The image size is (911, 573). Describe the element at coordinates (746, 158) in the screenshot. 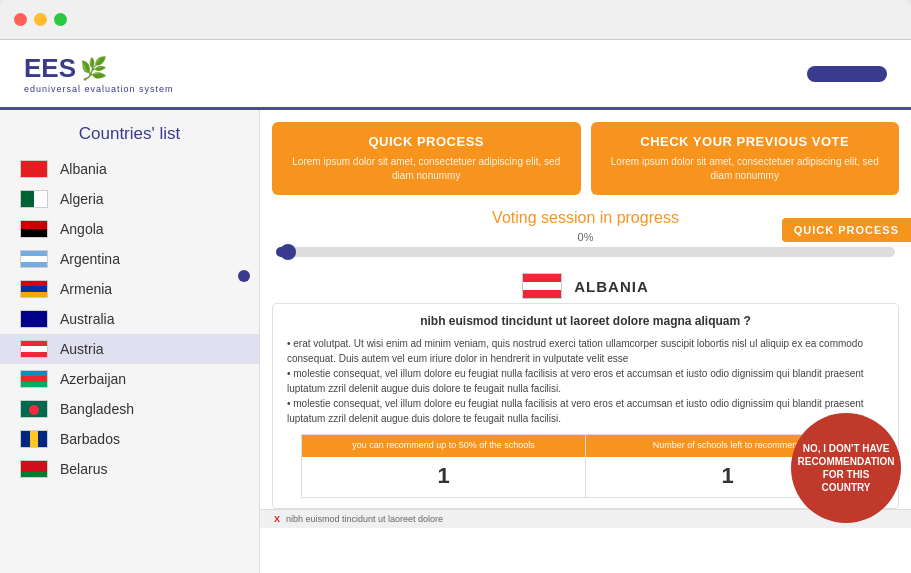

I see `check-previous-card: CHECK YOUR PREVIOUS VOTE Lorem ipsum dol…` at that location.